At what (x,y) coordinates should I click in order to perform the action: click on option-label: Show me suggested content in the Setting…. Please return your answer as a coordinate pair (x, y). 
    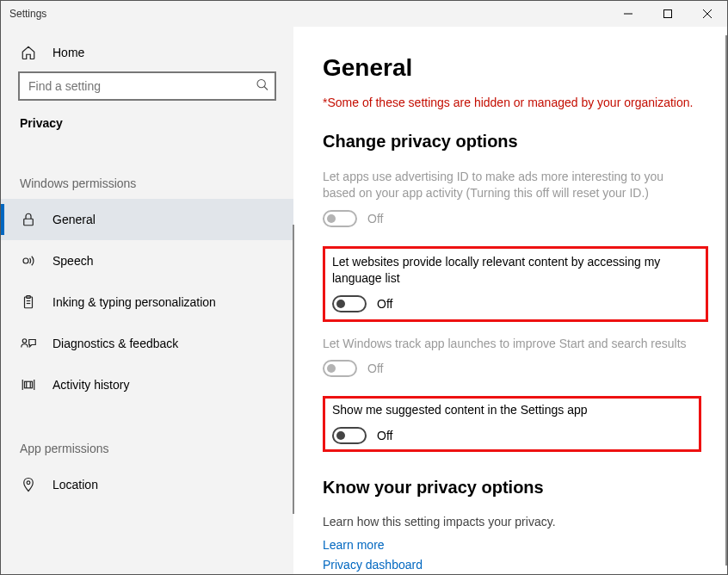
    Looking at the image, I should click on (512, 410).